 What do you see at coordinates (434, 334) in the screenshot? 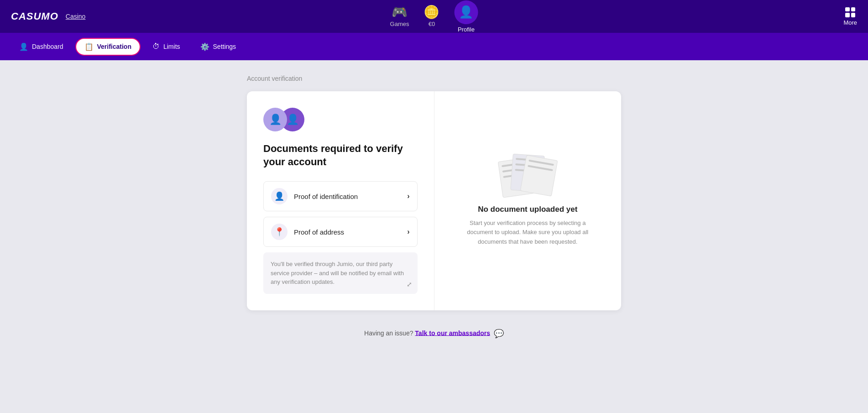
I see `footer: Having an issue? Talk to our ambassadors…` at bounding box center [434, 334].